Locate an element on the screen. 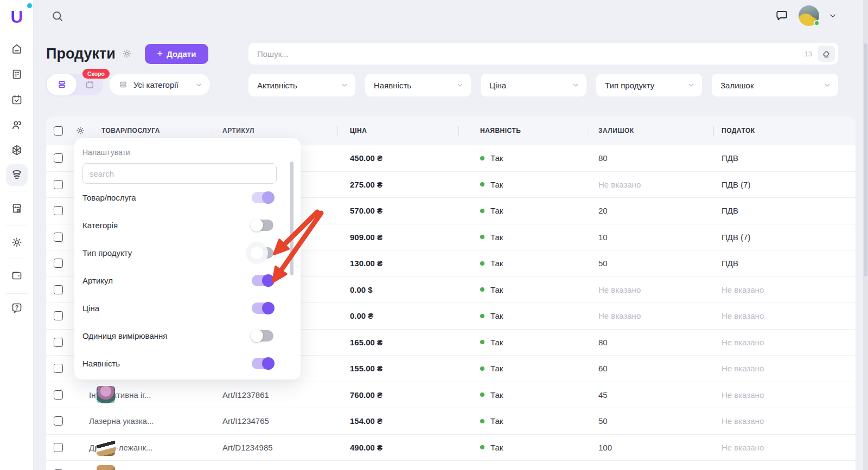  toggle-price-column is located at coordinates (263, 308).